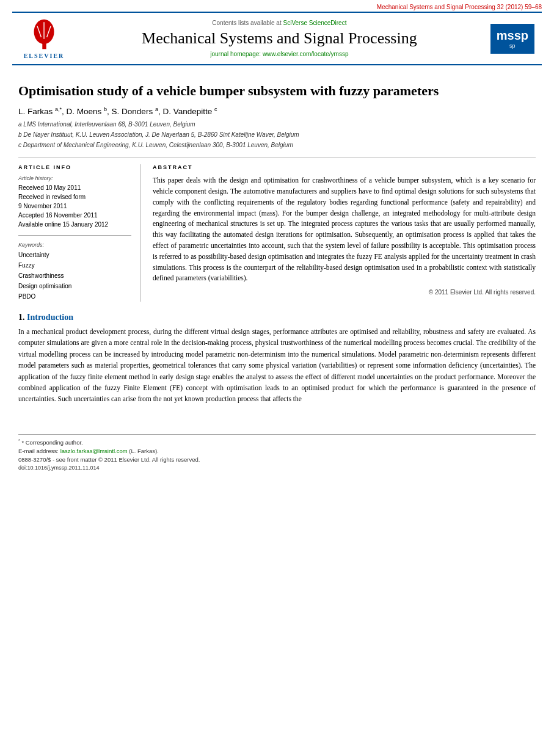 The height and width of the screenshot is (756, 554). Describe the element at coordinates (75, 215) in the screenshot. I see `accepted-date: Accepted 16 November 2011` at that location.